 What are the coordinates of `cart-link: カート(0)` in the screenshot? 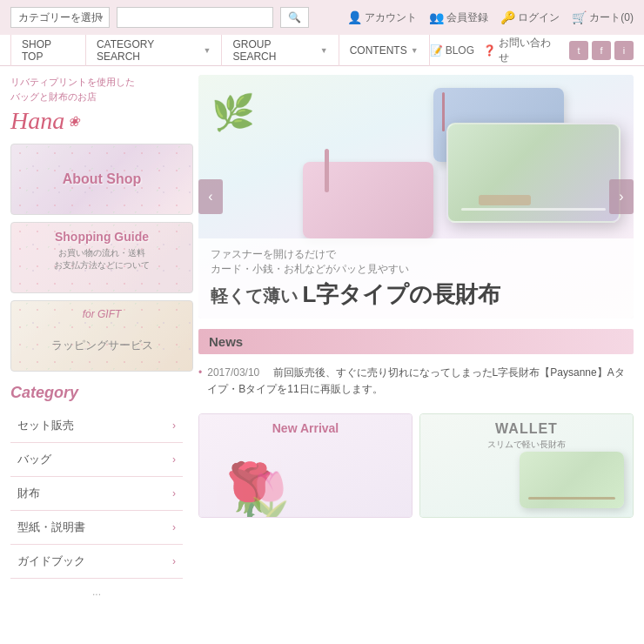 It's located at (602, 17).